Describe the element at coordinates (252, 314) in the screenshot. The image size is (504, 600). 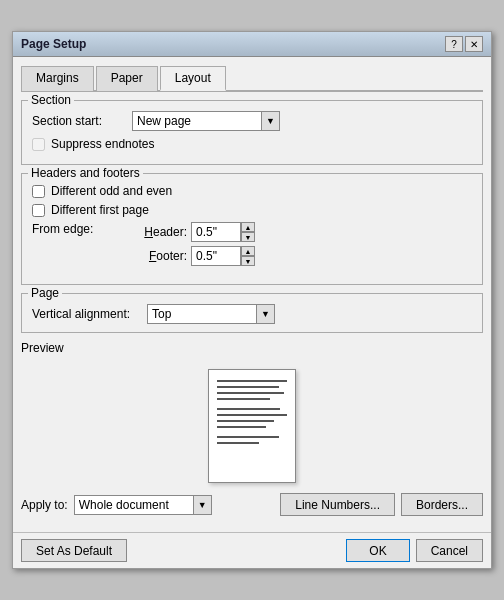
I see `vertical-alignment-row: Vertical alignment: ▼` at that location.